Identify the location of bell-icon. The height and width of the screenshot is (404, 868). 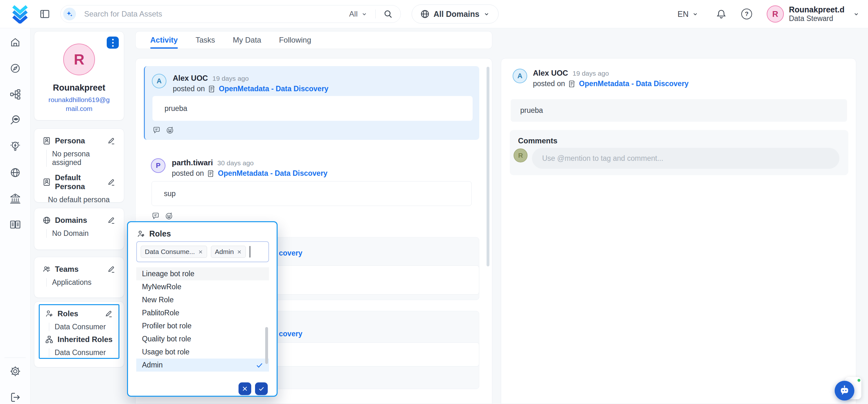
(721, 14).